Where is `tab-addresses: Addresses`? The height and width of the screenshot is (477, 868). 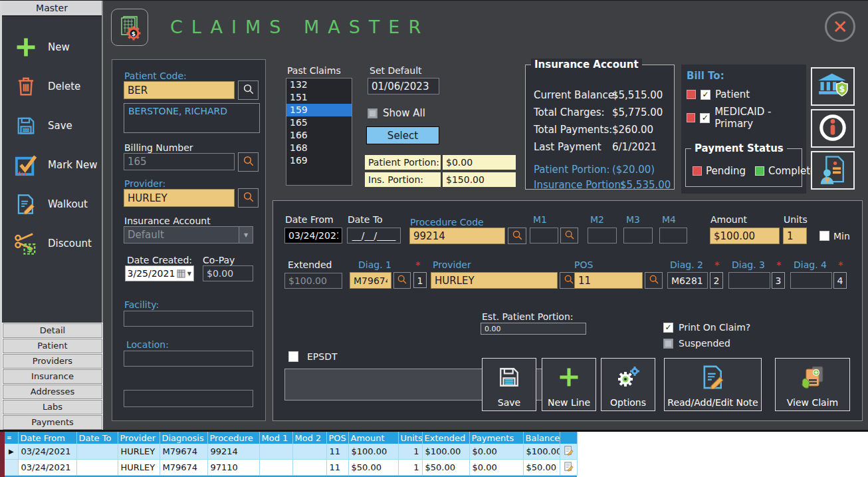 tab-addresses: Addresses is located at coordinates (53, 392).